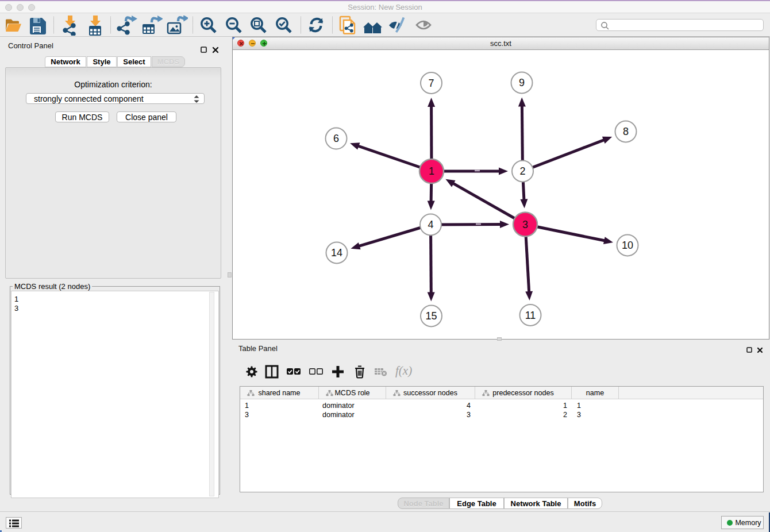 The width and height of the screenshot is (770, 532). I want to click on svg-text: 4, so click(430, 225).